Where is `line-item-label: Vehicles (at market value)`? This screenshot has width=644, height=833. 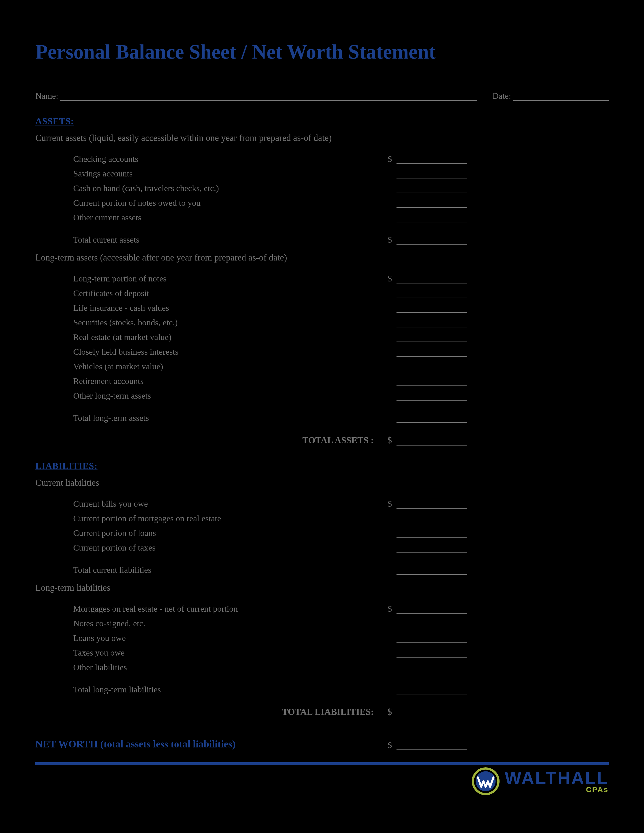 line-item-label: Vehicles (at market value) is located at coordinates (210, 367).